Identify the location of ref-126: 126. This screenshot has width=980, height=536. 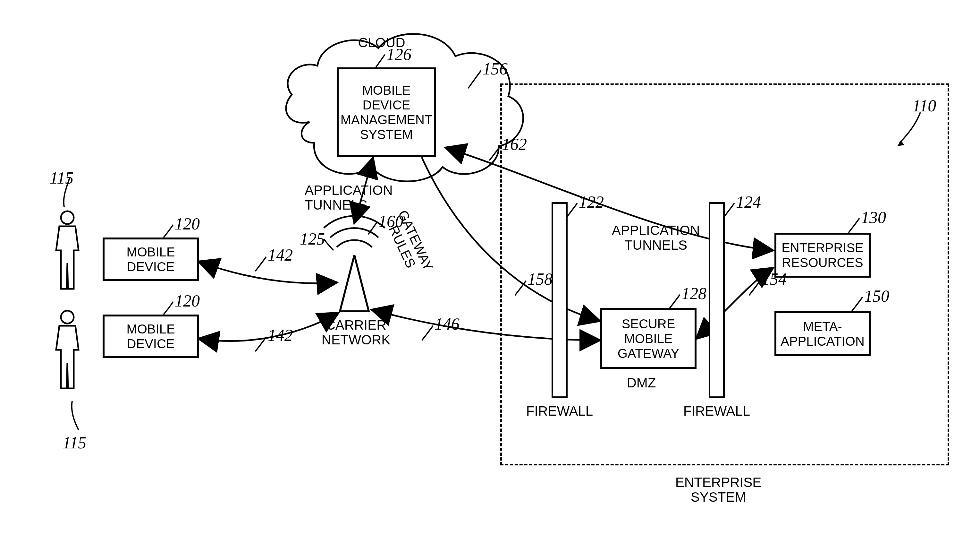
(399, 54).